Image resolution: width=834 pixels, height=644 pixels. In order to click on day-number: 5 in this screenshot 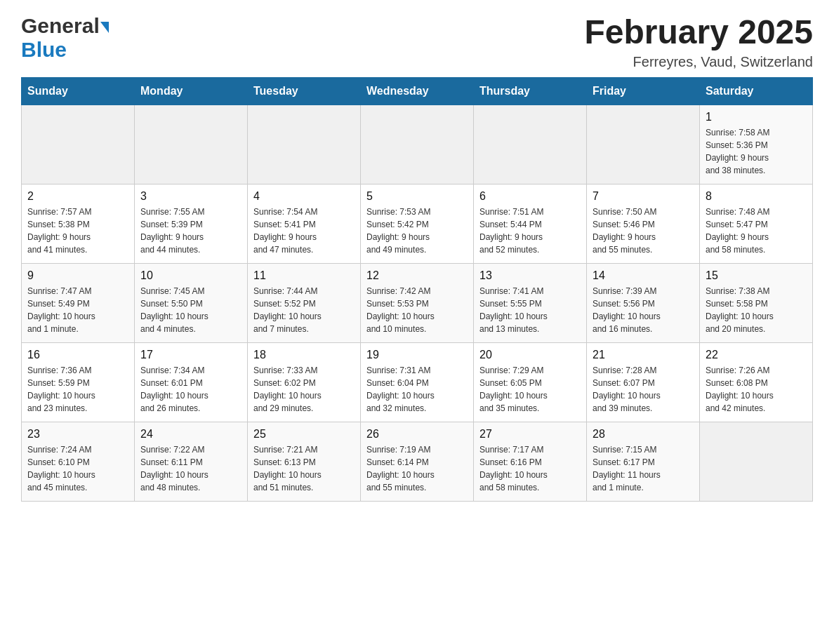, I will do `click(417, 196)`.